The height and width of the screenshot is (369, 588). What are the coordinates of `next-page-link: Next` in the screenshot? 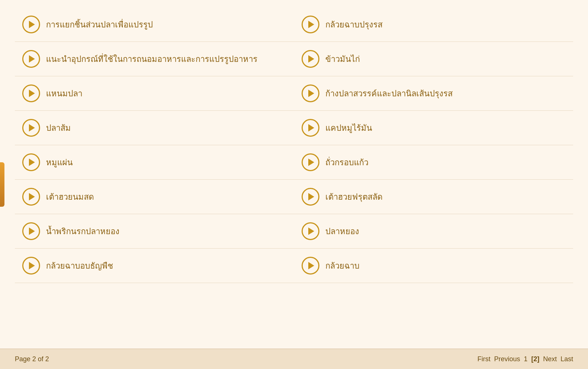 It's located at (550, 359).